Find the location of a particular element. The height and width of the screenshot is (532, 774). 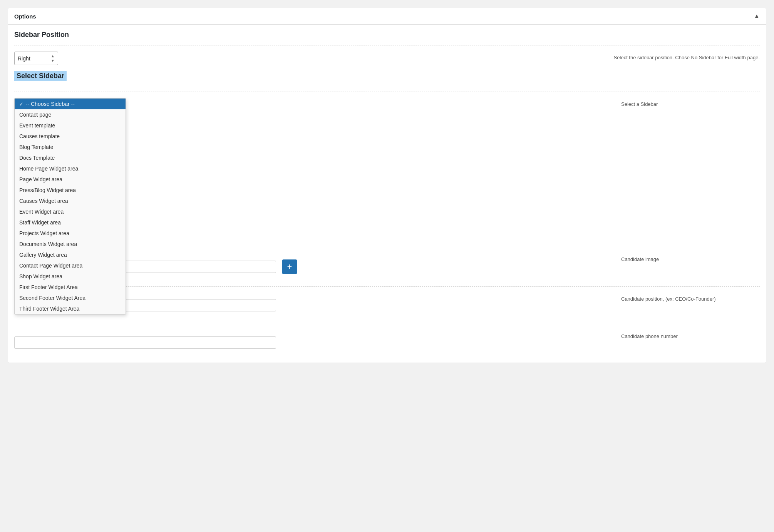

candidate-phone-description: Candidate phone number is located at coordinates (690, 343).